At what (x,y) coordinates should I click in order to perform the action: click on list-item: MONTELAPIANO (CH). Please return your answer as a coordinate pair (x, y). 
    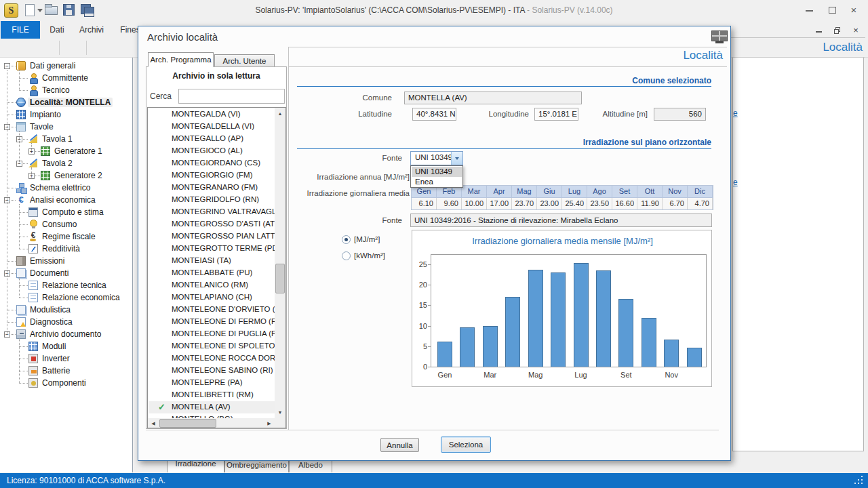
    Looking at the image, I should click on (212, 298).